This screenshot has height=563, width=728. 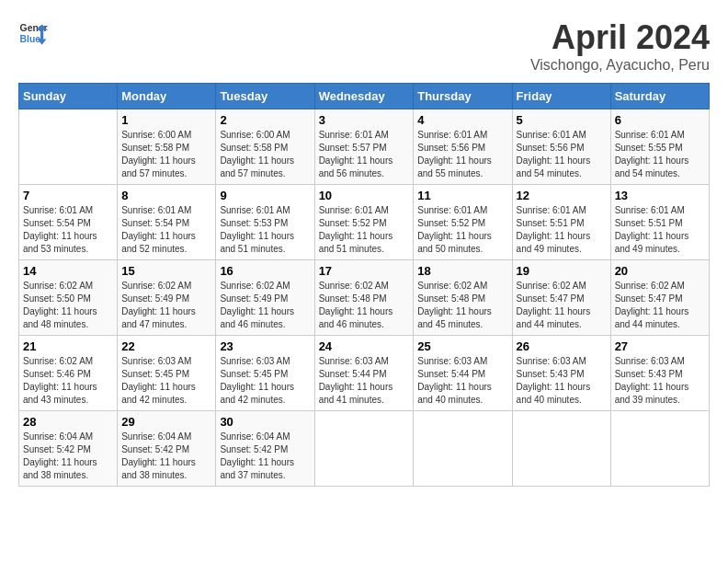 What do you see at coordinates (561, 298) in the screenshot?
I see `calendar-cell: 19 Sunrise: 6:02 AMSunset: 5:47 PMDaylig…` at bounding box center [561, 298].